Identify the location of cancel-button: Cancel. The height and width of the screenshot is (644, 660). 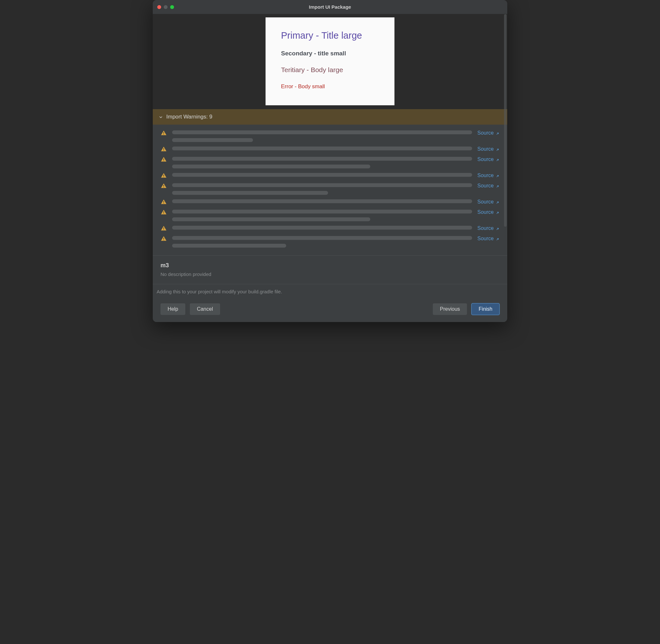
(205, 309).